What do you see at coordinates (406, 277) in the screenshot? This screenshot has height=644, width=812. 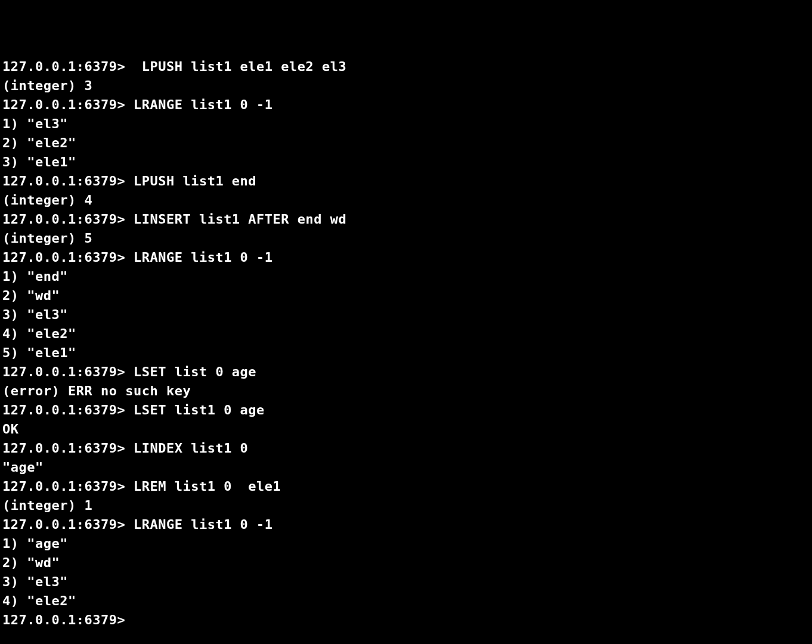 I see `terminal-line: 1) "end"` at bounding box center [406, 277].